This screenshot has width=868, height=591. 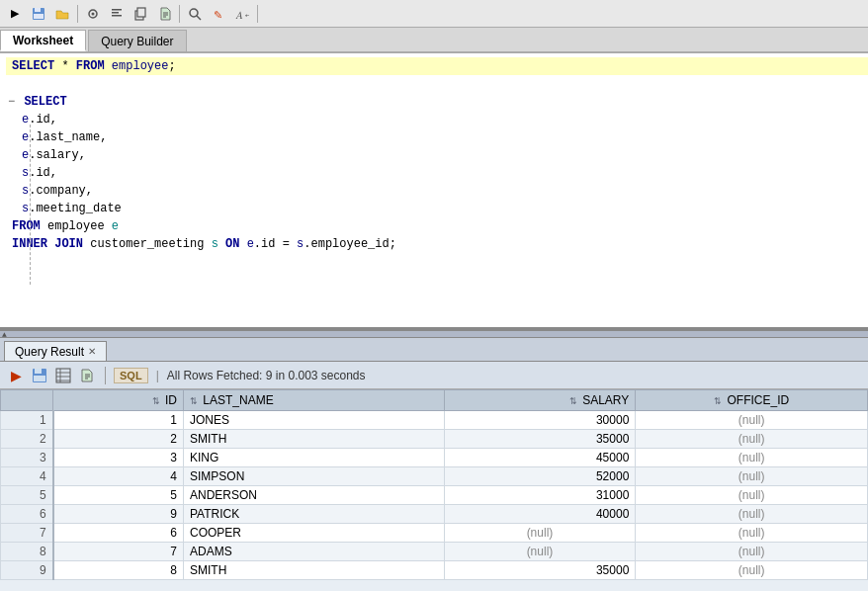 I want to click on result-tabs-bar: Query Result ✕, so click(x=434, y=350).